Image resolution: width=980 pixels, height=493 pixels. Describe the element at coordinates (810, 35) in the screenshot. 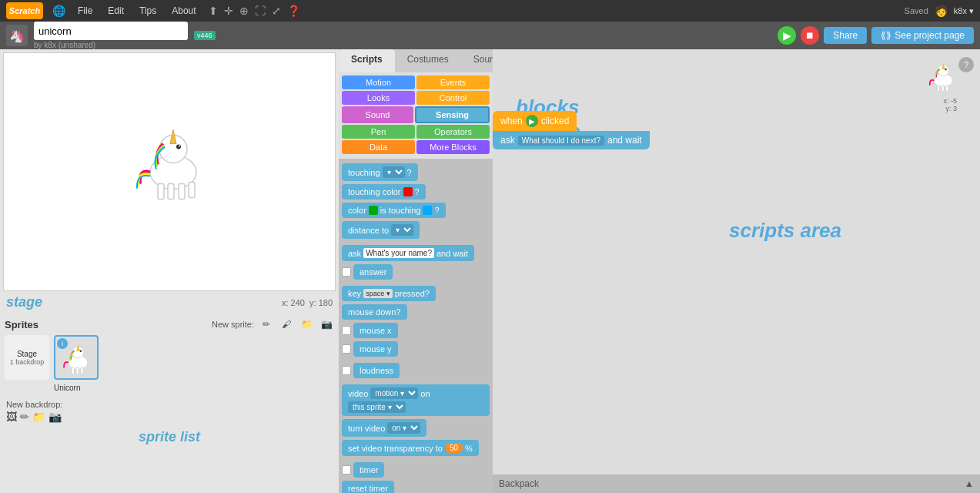

I see `stop-button: ⏹` at that location.